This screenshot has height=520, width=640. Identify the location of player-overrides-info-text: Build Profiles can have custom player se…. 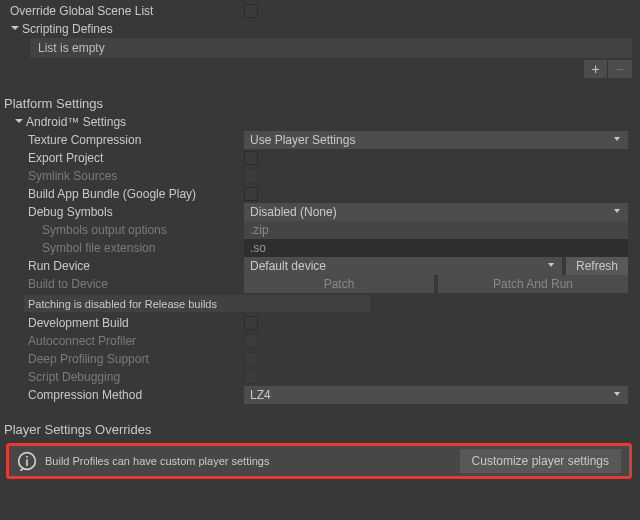
(248, 461).